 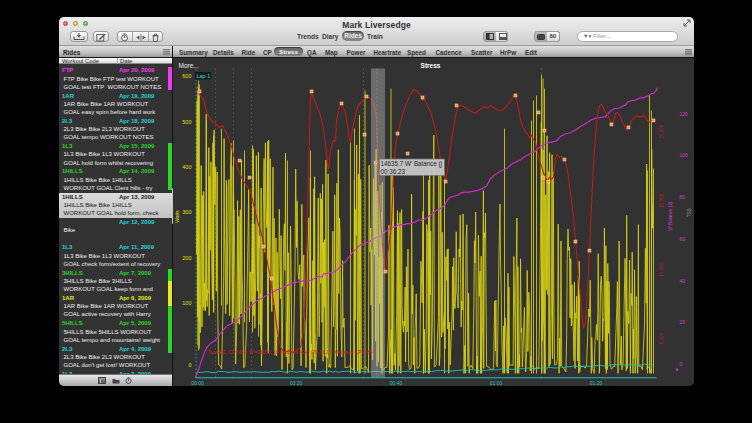 I want to click on svg-text: 14635.7 W' Balance (j, so click(x=410, y=164).